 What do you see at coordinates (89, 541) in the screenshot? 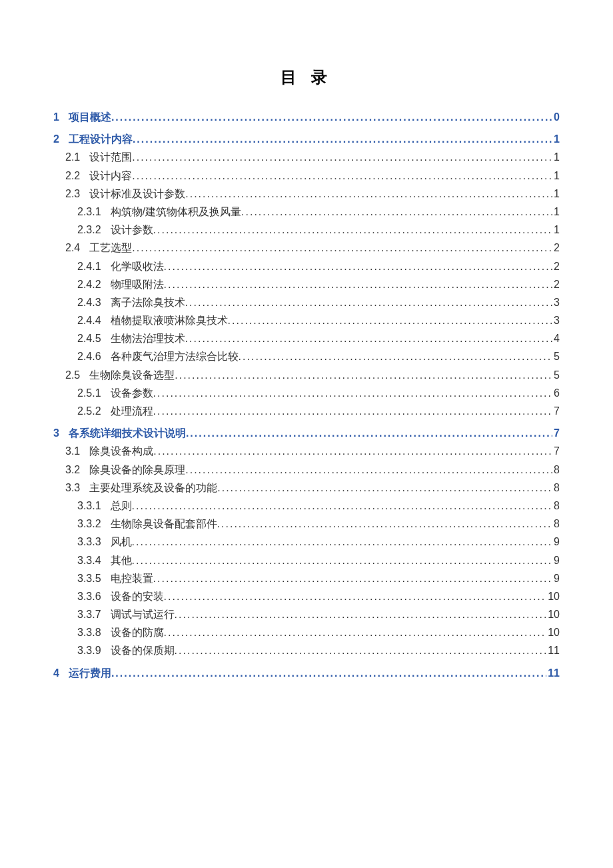
I see `toc-entry-number: 3.3.3` at bounding box center [89, 541].